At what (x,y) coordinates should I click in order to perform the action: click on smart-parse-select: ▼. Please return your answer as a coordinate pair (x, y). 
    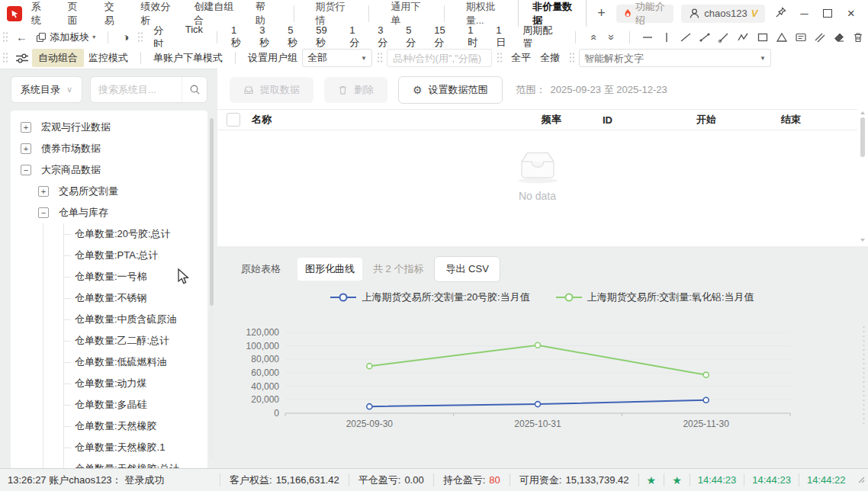
    Looking at the image, I should click on (675, 58).